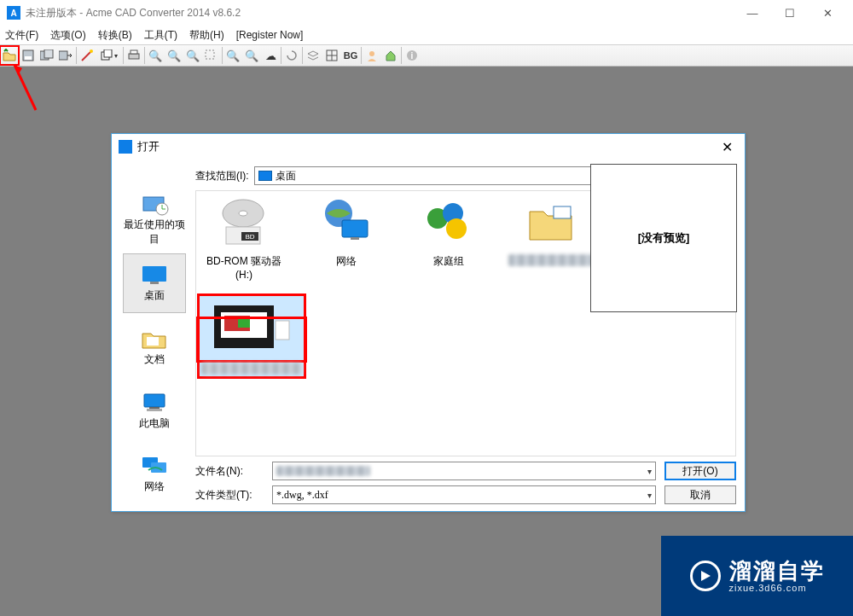 This screenshot has width=853, height=616. Describe the element at coordinates (551, 239) in the screenshot. I see `file-item-folder-blurred` at that location.